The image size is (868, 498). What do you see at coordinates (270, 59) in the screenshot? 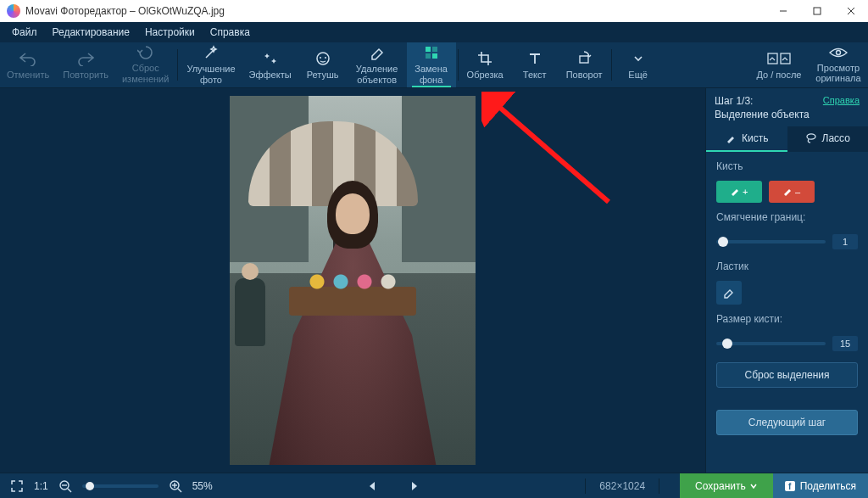
I see `sparkles-icon` at bounding box center [270, 59].